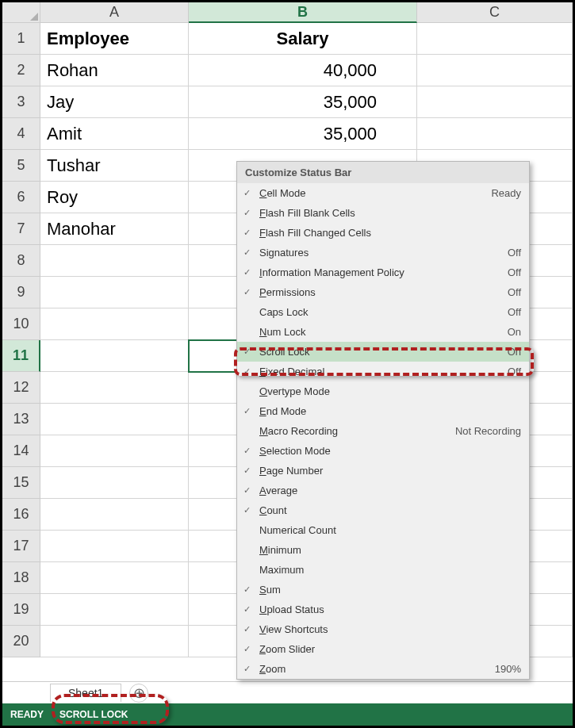 The width and height of the screenshot is (575, 728). I want to click on menu-item-label: Flash Fill Changed Cells, so click(390, 233).